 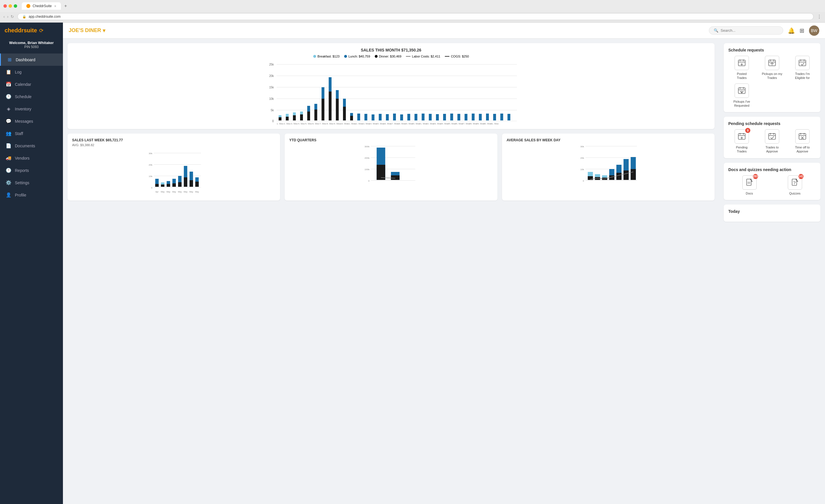 What do you see at coordinates (390, 56) in the screenshot?
I see `legend-dinner-label: Dinner: $30,469` at bounding box center [390, 56].